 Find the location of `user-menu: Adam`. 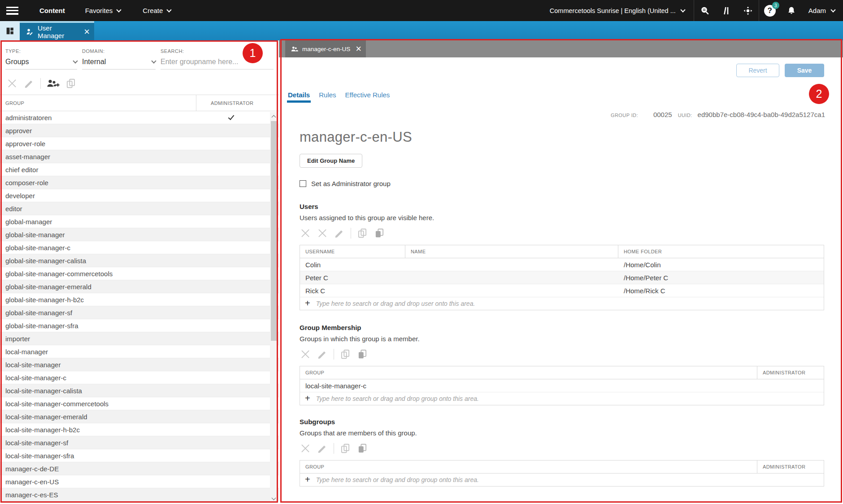

user-menu: Adam is located at coordinates (821, 11).